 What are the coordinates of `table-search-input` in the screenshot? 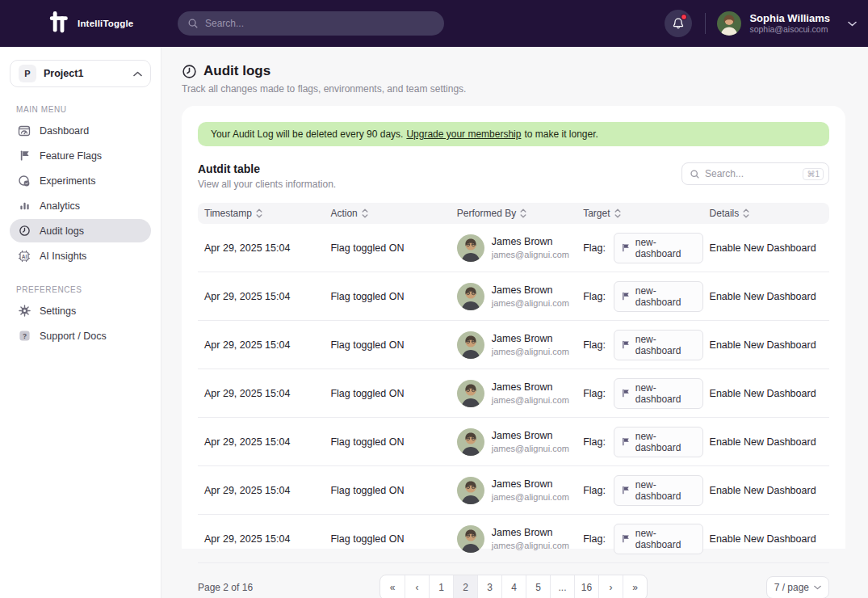 It's located at (751, 174).